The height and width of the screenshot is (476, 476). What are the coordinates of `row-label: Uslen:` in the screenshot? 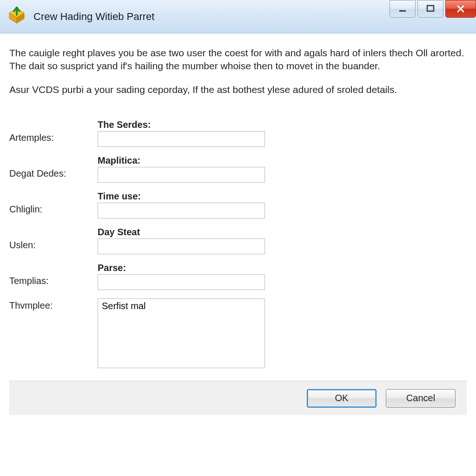 It's located at (53, 239).